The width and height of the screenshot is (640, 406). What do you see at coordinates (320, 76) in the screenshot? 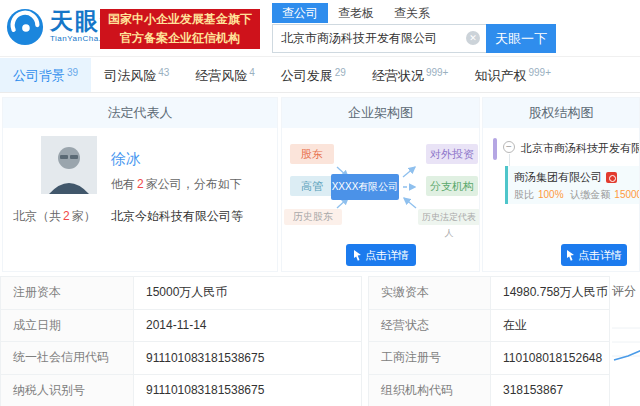
I see `company-nav-tabs: 公司背景39 司法风险43 经营风险4 公司发展29 经营状况999+ 知识产权…` at bounding box center [320, 76].